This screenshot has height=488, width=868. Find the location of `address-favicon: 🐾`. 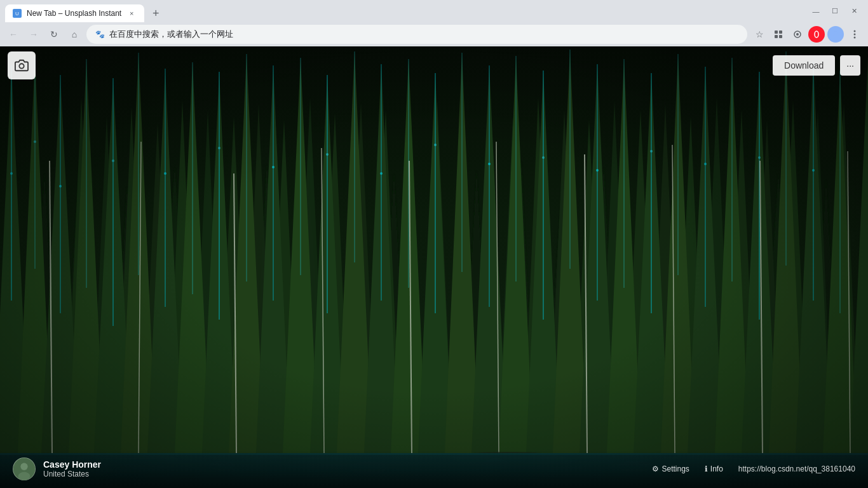

address-favicon: 🐾 is located at coordinates (100, 34).